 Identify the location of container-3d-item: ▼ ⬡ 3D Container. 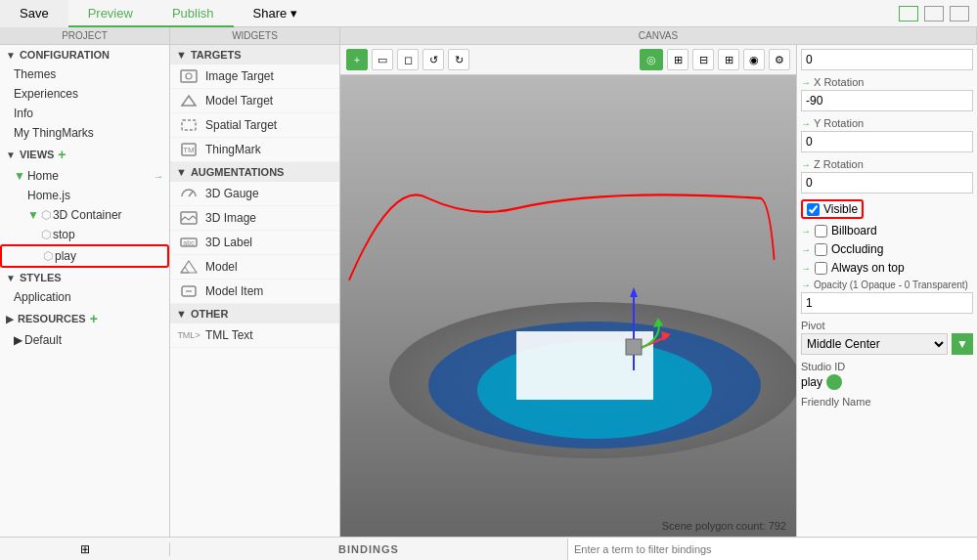
(84, 215).